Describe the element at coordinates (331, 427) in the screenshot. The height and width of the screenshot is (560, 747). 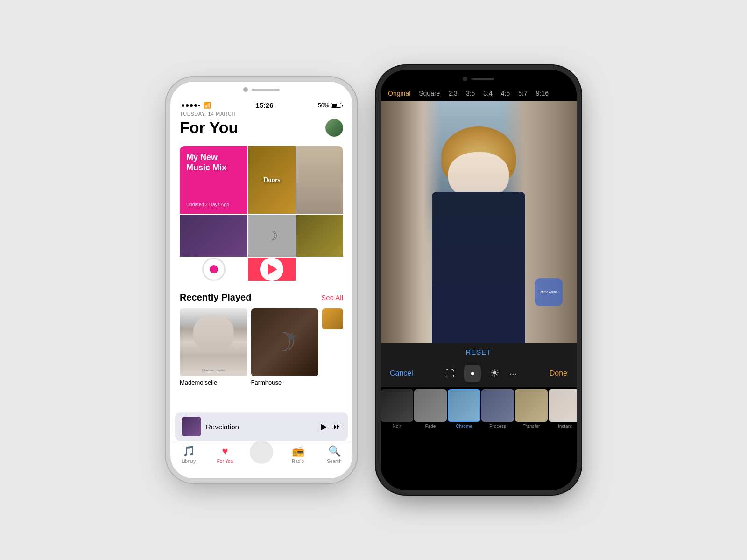
I see `now-playing-controls: ▶ ⏭` at that location.